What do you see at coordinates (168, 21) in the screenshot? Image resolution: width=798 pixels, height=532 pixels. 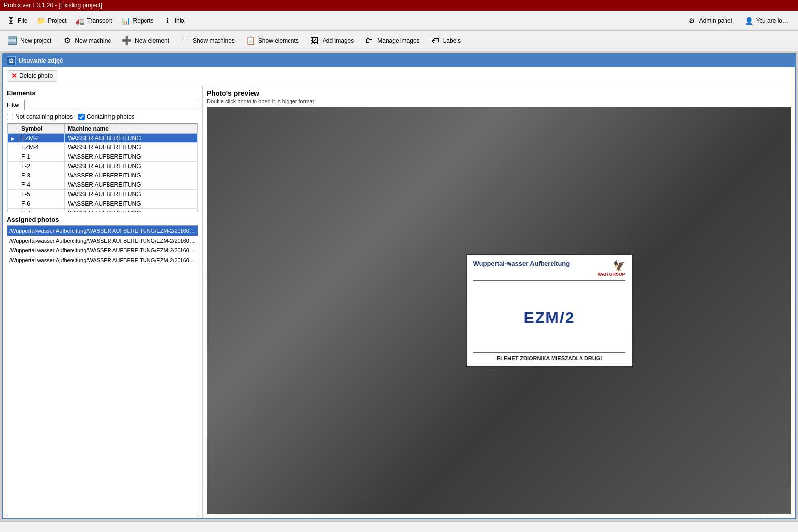 I see `info-icon: ℹ` at bounding box center [168, 21].